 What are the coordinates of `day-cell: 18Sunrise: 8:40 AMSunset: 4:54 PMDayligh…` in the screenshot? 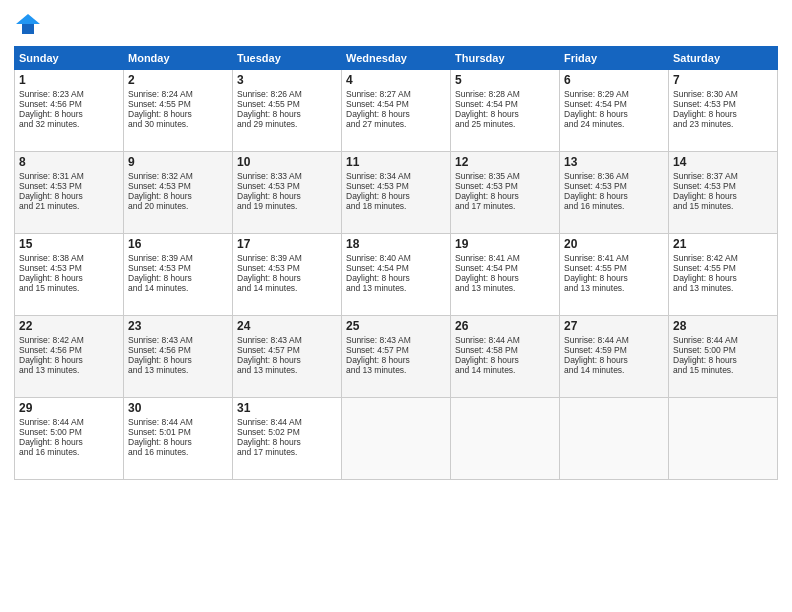 It's located at (396, 275).